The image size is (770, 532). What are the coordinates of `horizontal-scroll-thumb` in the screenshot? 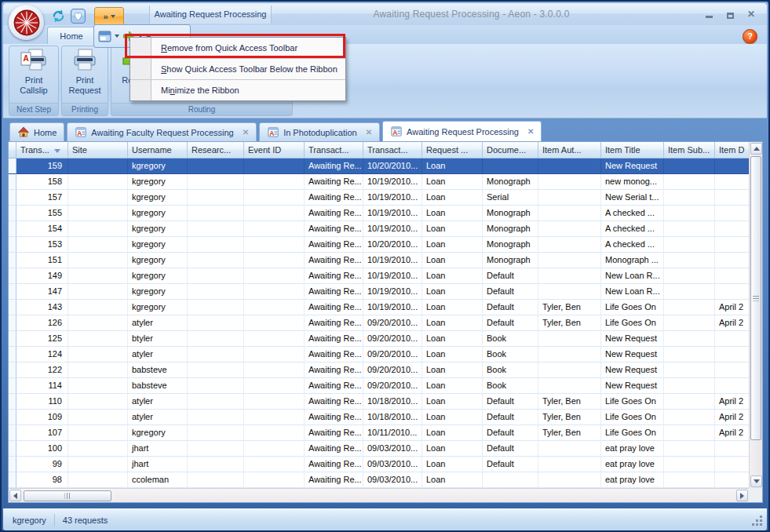 It's located at (68, 496).